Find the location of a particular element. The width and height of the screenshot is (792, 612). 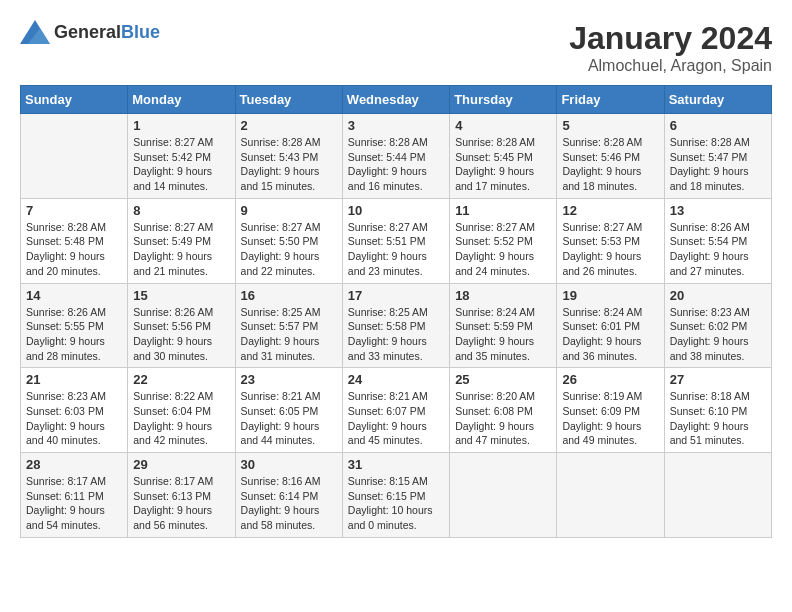

header-day-thursday: Thursday is located at coordinates (504, 100).